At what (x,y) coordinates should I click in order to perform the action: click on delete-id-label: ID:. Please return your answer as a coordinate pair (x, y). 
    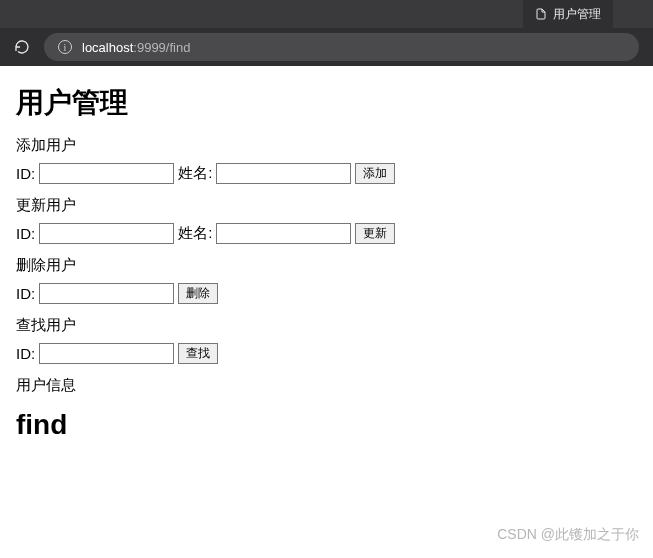
    Looking at the image, I should click on (26, 294).